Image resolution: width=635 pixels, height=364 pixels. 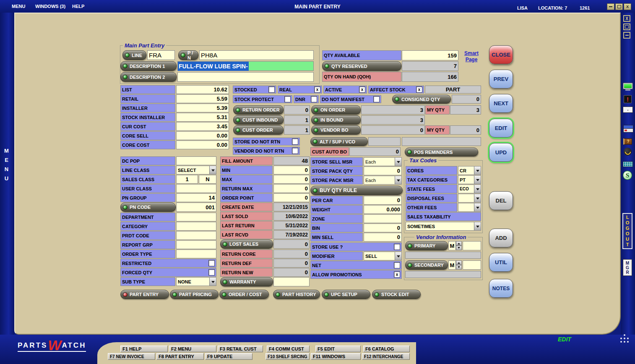 What do you see at coordinates (258, 130) in the screenshot?
I see `cust-order-button: CUST ORDER` at bounding box center [258, 130].